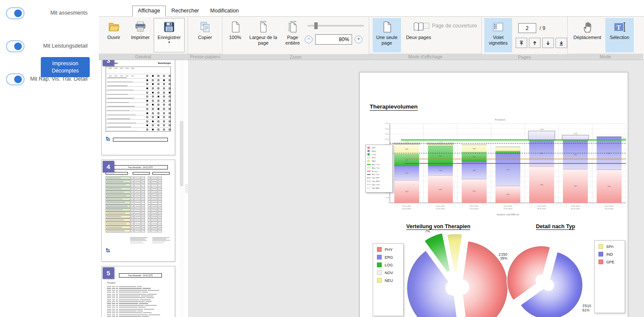 This screenshot has width=644, height=317. What do you see at coordinates (575, 134) in the screenshot?
I see `svg-text: 1'280` at bounding box center [575, 134].